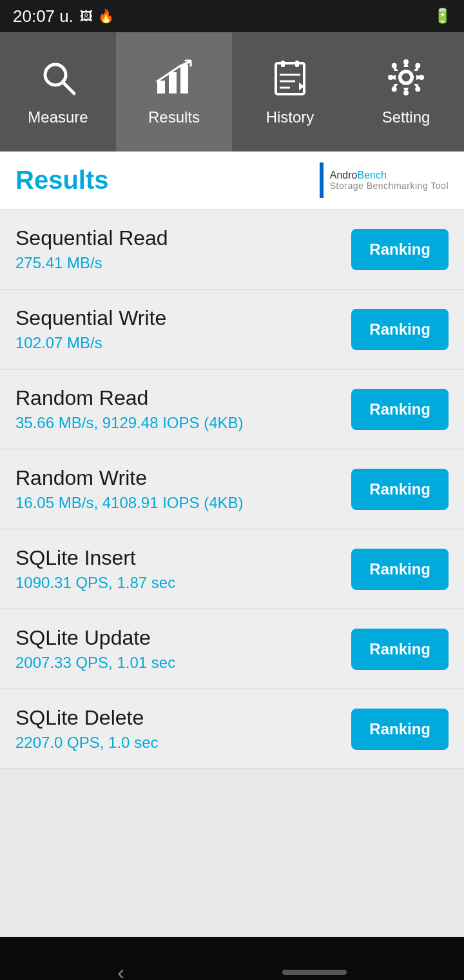 The height and width of the screenshot is (980, 464). What do you see at coordinates (106, 16) in the screenshot?
I see `fire-icon: 🔥` at bounding box center [106, 16].